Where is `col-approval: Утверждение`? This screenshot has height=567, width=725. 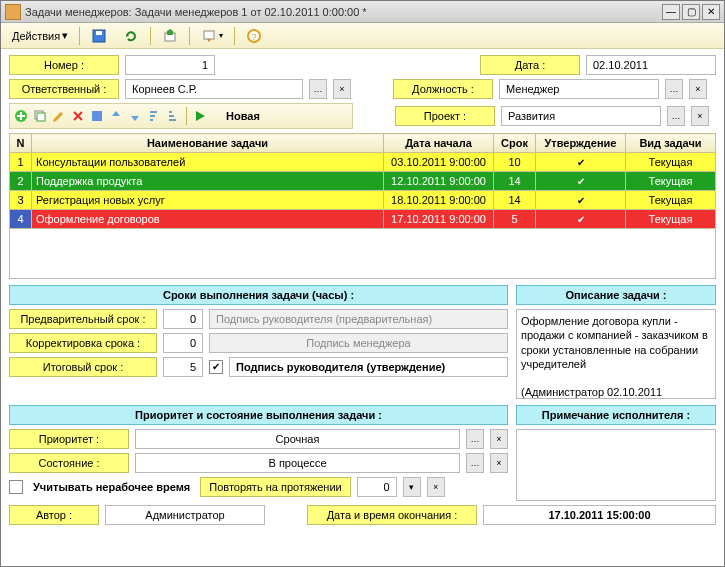
col-approval: Утверждение is located at coordinates (581, 144).